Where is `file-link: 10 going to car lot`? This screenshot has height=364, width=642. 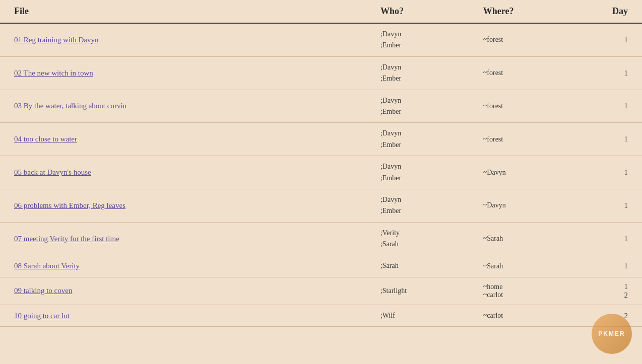 file-link: 10 going to car lot is located at coordinates (42, 316).